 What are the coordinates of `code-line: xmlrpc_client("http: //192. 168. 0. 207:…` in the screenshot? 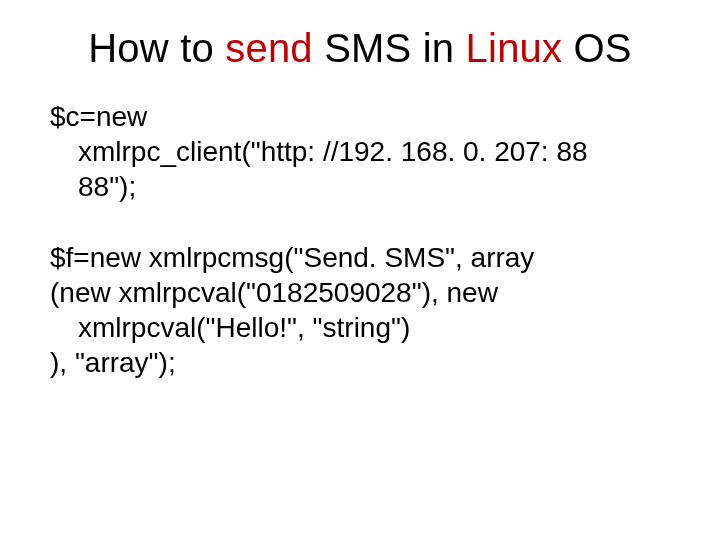 It's located at (360, 152).